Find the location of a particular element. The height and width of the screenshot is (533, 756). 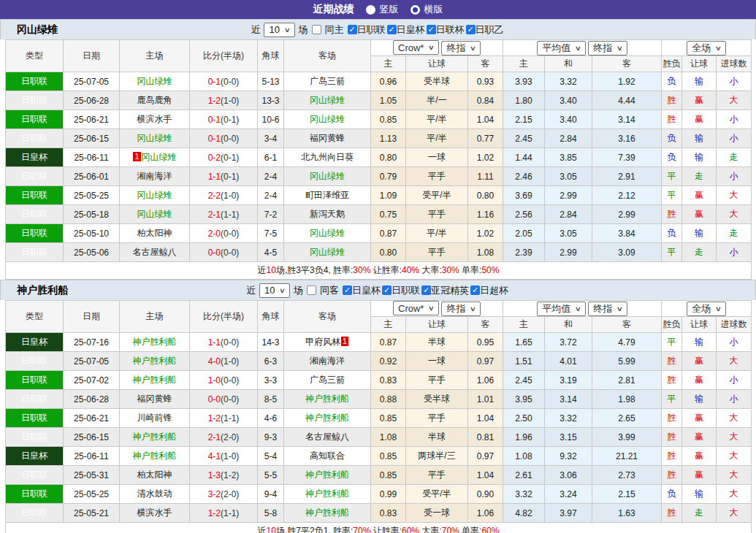

avg-draw-cell: 2.99 is located at coordinates (568, 253).